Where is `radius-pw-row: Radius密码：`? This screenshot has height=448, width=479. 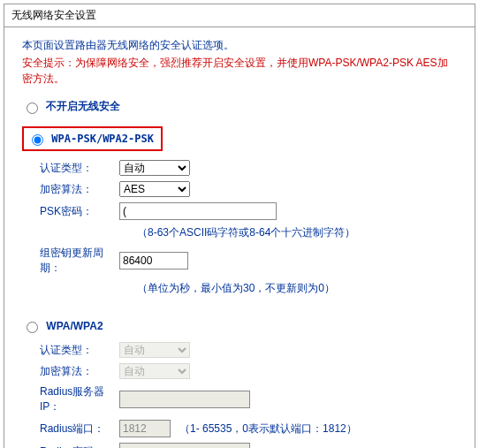
radius-pw-row: Radius密码： is located at coordinates (240, 445).